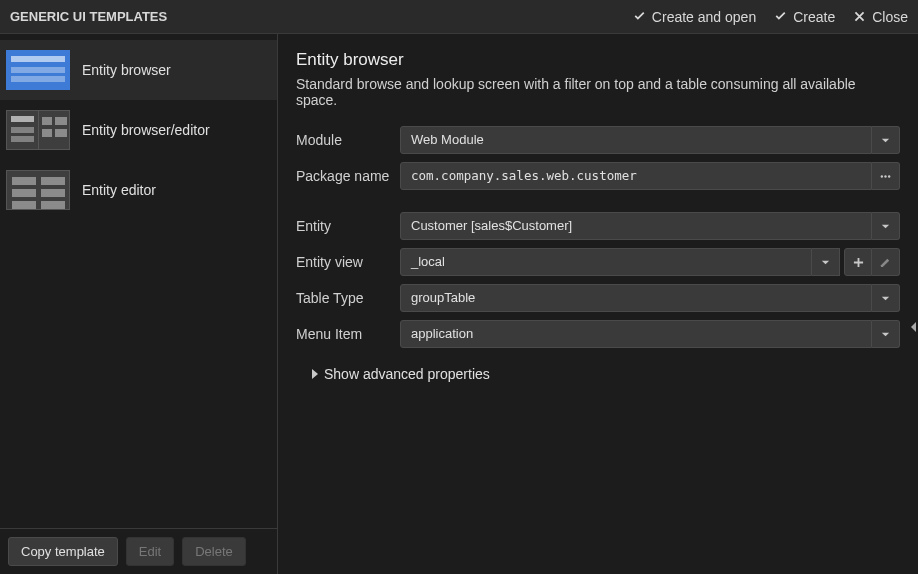 This screenshot has width=918, height=574. Describe the element at coordinates (345, 298) in the screenshot. I see `table-type-label: Table Type` at that location.